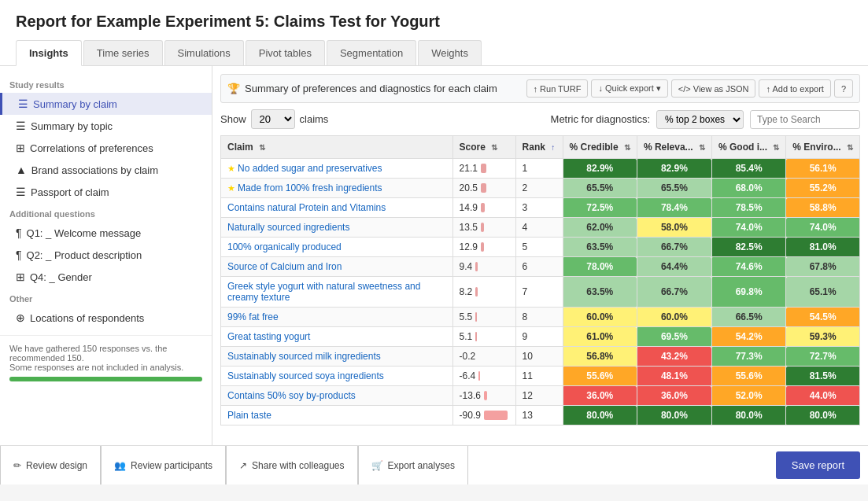  Describe the element at coordinates (748, 293) in the screenshot. I see `good-cell: 69.8%` at that location.